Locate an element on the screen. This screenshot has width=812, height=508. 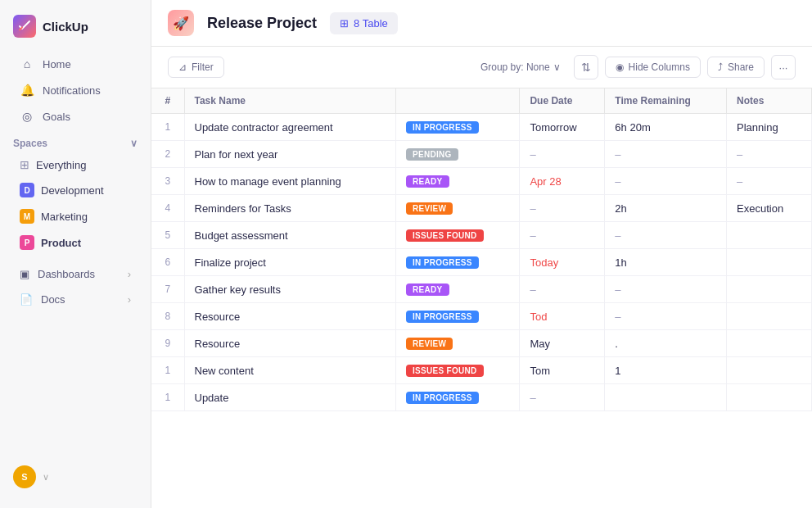
status-badge: READY is located at coordinates (427, 182).